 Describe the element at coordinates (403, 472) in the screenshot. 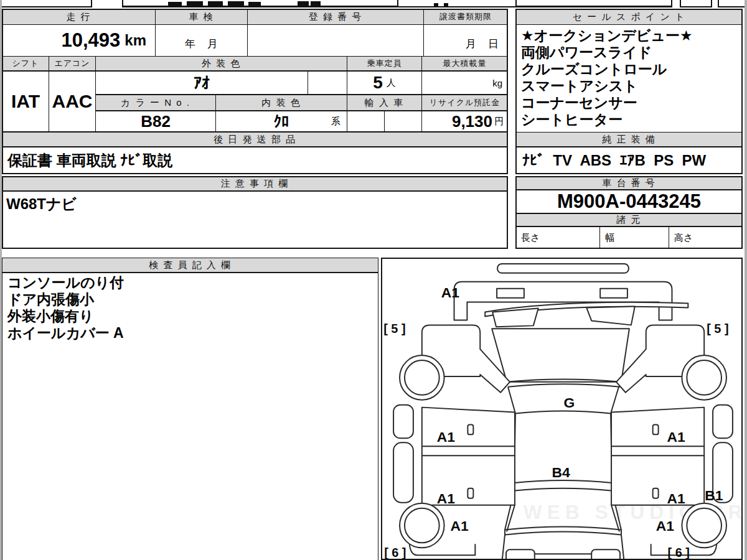

I see `left-rocker-lower` at that location.